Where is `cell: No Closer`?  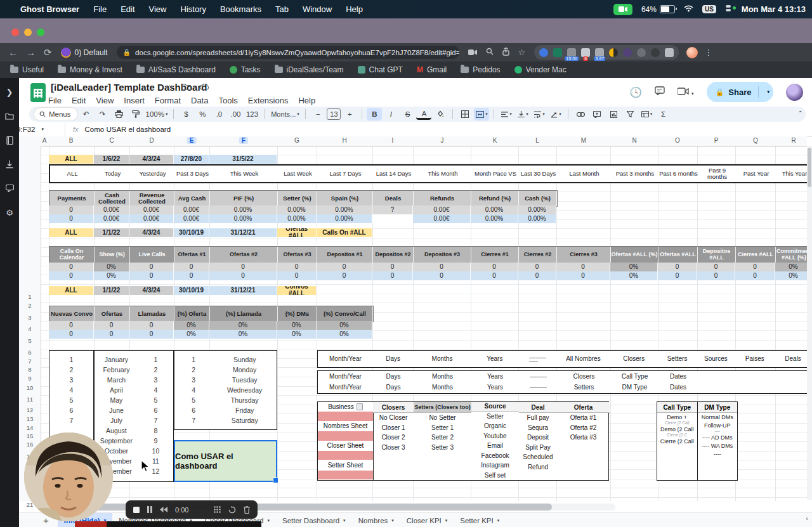
cell: No Closer is located at coordinates (393, 418).